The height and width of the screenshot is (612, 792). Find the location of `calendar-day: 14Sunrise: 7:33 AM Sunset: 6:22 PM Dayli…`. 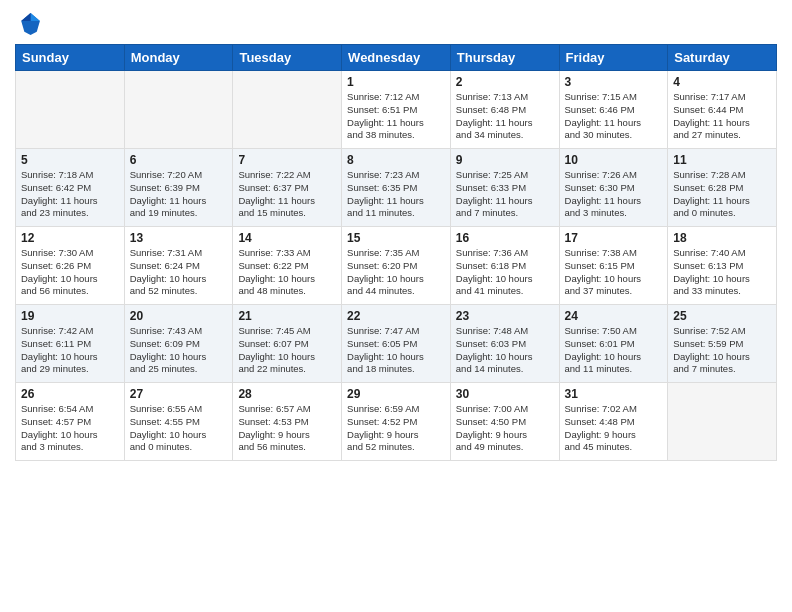

calendar-day: 14Sunrise: 7:33 AM Sunset: 6:22 PM Dayli… is located at coordinates (288, 266).